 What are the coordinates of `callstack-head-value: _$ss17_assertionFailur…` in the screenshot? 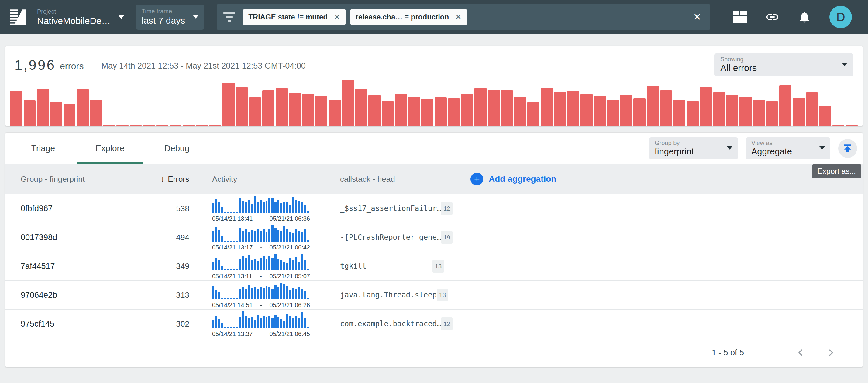 It's located at (391, 209).